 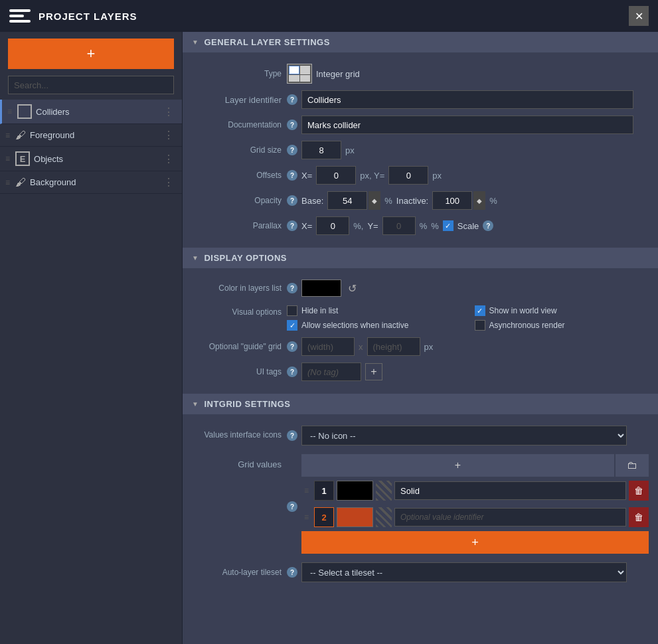 What do you see at coordinates (420, 372) in the screenshot?
I see `ui-tags-row: UI tags ? +` at bounding box center [420, 372].